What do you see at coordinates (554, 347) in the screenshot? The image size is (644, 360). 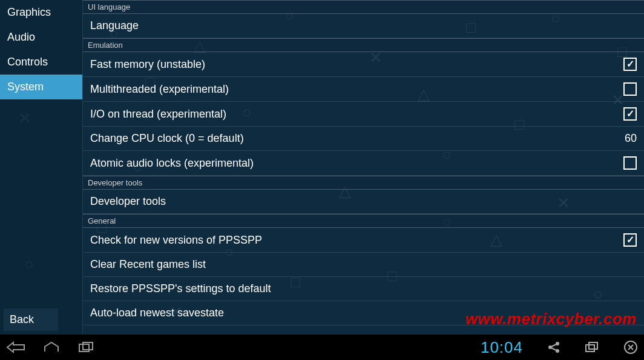 I see `share-icon` at bounding box center [554, 347].